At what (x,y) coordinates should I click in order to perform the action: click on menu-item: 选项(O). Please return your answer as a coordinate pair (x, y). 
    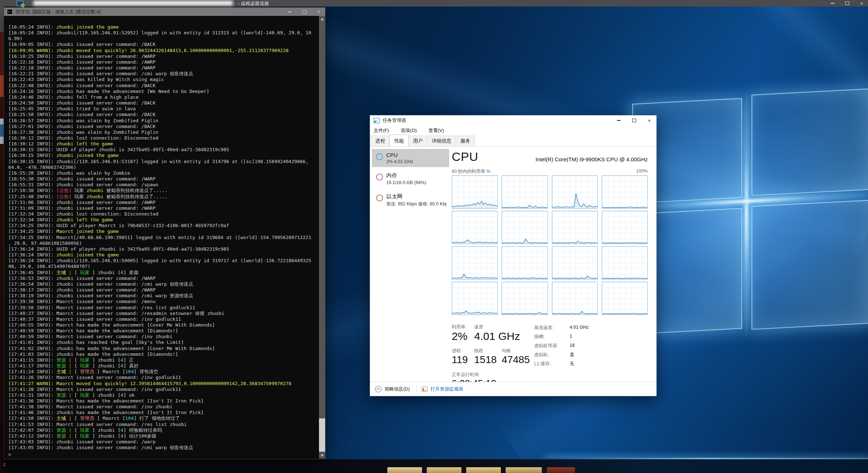
    Looking at the image, I should click on (409, 131).